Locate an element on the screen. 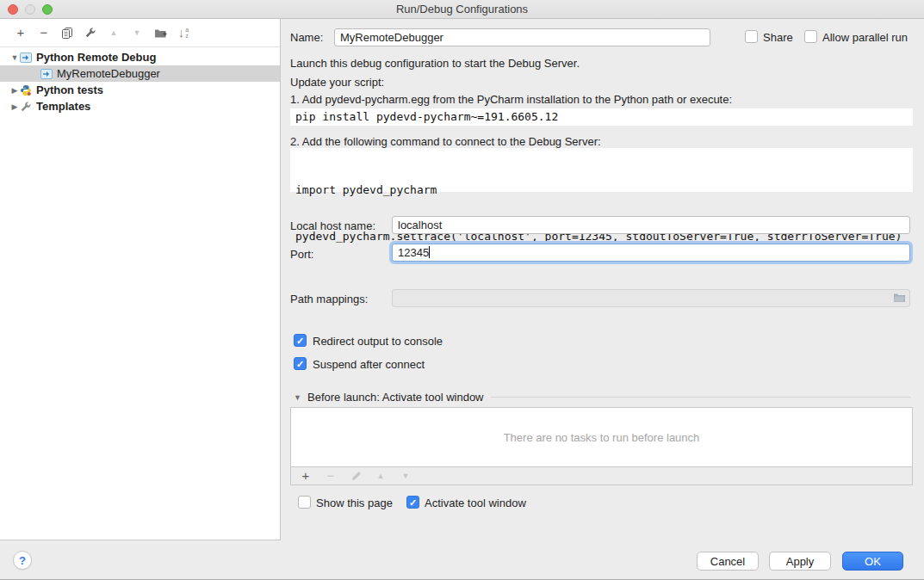 Image resolution: width=924 pixels, height=580 pixels. description-line-2: Update your script: is located at coordinates (338, 83).